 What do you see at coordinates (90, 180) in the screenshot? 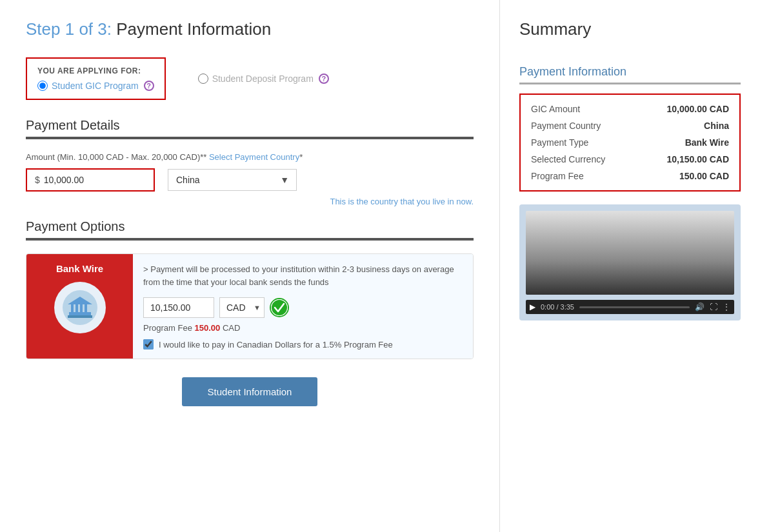
I see `amount-input-wrap: $` at bounding box center [90, 180].